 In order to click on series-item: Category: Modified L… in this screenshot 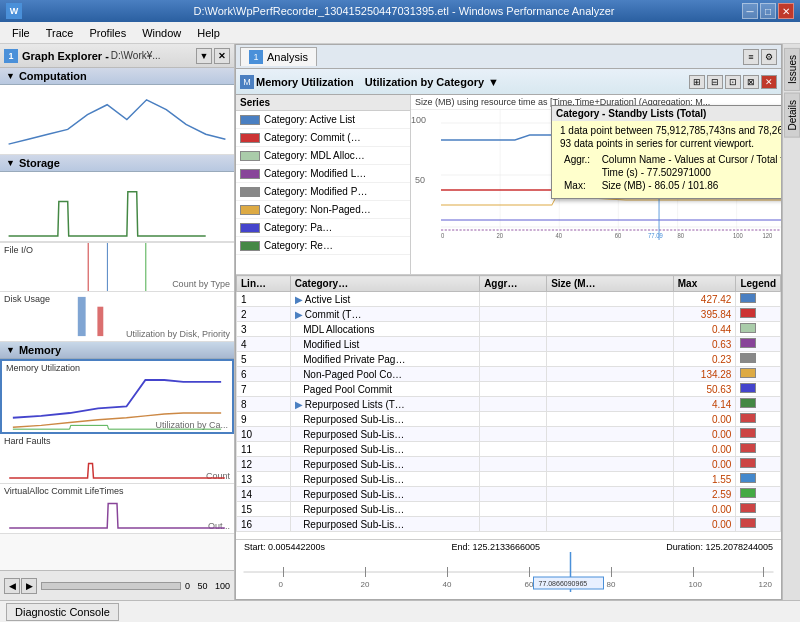, I will do `click(323, 174)`.